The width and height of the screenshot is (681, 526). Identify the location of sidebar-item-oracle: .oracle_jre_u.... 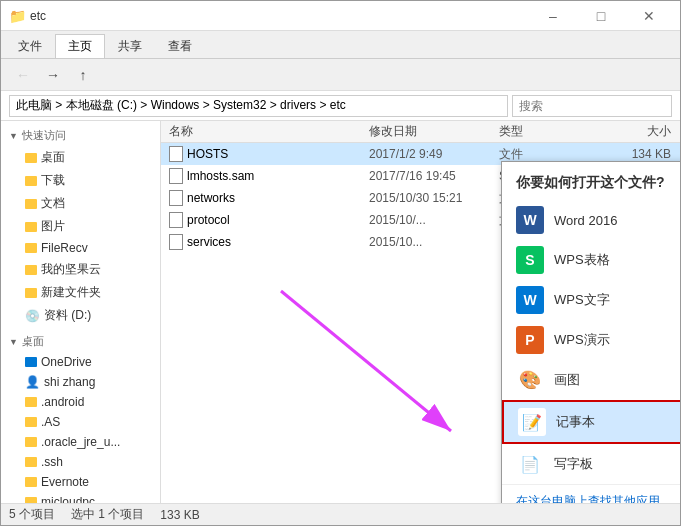
(80, 442).